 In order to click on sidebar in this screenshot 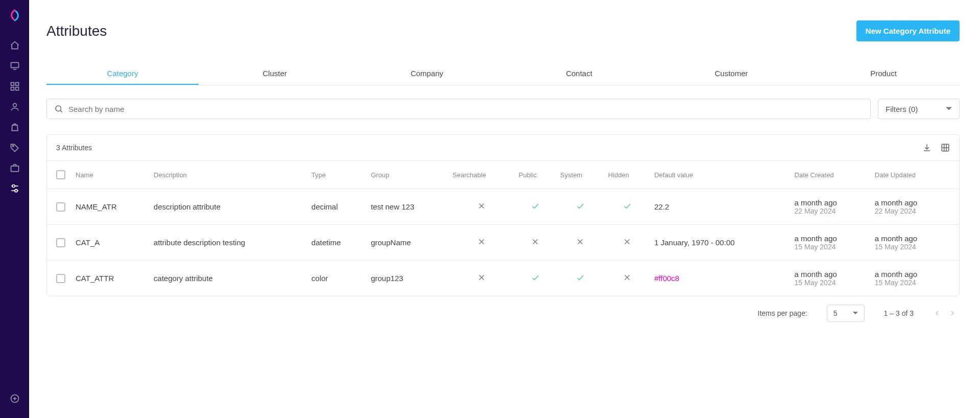, I will do `click(14, 209)`.